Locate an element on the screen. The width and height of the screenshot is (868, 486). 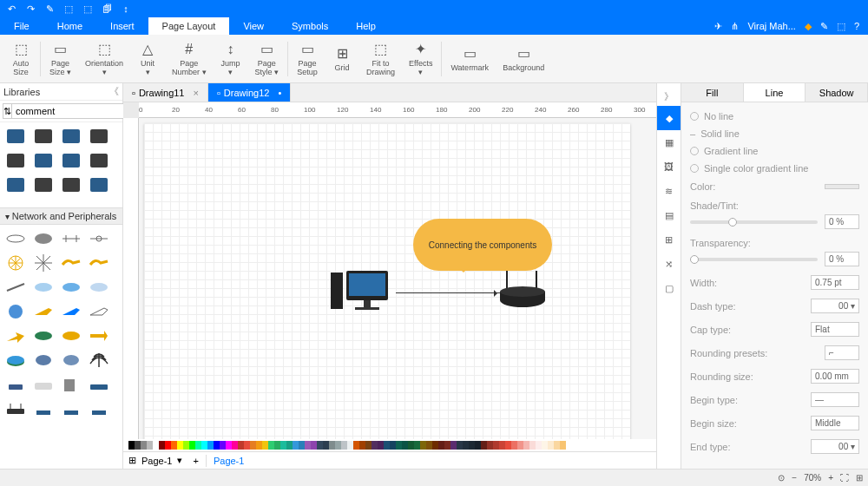
menu-view: View is located at coordinates (253, 26).